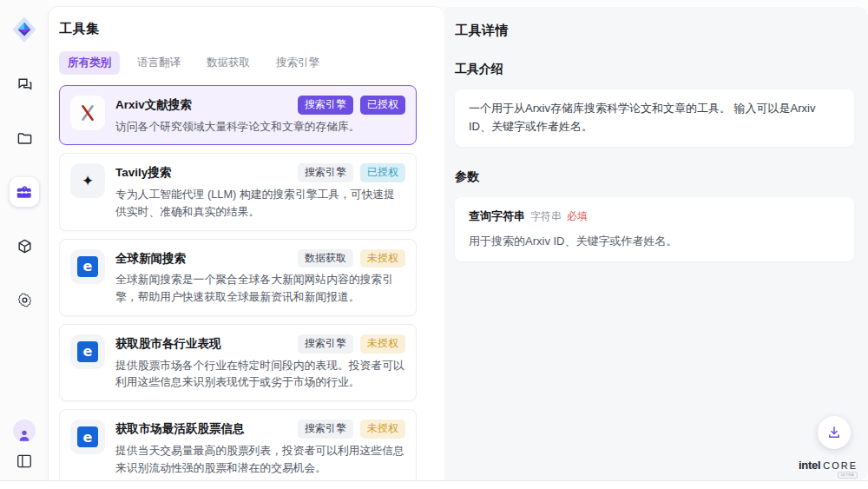 The width and height of the screenshot is (868, 489). What do you see at coordinates (654, 229) in the screenshot?
I see `param-box: 查询字符串字符串必填 用于搜索的Arxiv ID、关键字或作者姓名。` at bounding box center [654, 229].